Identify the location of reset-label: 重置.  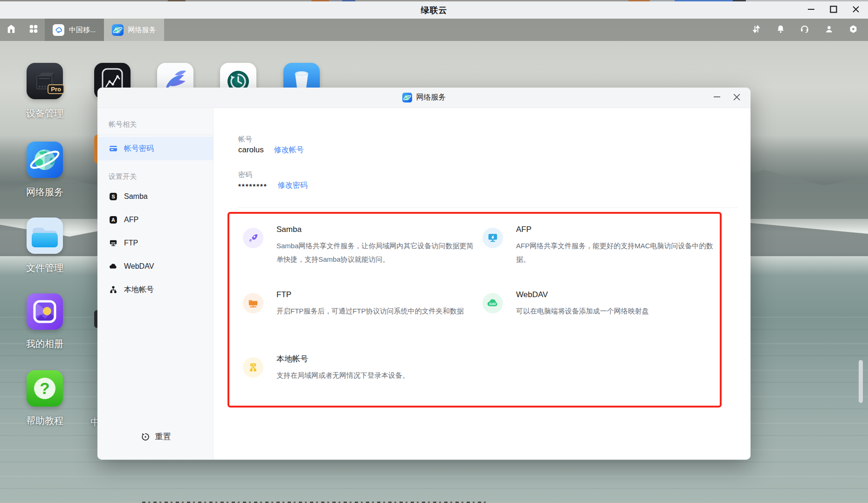
(163, 437).